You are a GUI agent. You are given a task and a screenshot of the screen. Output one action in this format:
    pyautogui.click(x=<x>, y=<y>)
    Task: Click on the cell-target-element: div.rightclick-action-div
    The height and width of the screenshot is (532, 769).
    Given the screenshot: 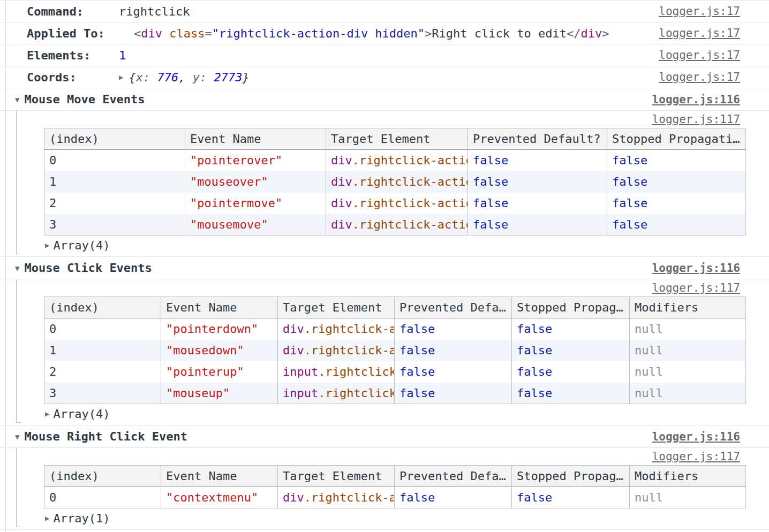 What is the action you would take?
    pyautogui.click(x=397, y=161)
    